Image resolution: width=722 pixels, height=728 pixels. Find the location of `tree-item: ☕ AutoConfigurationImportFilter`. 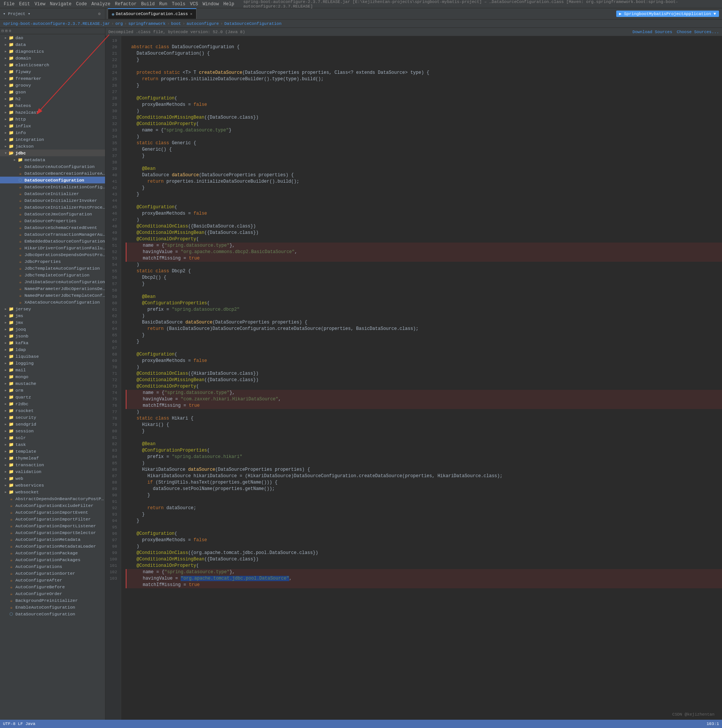

tree-item: ☕ AutoConfigurationImportFilter is located at coordinates (53, 519).